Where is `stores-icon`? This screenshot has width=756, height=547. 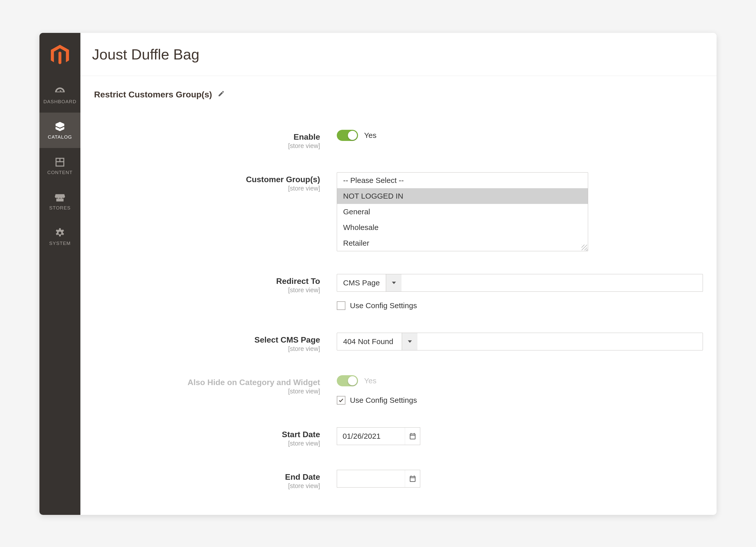
stores-icon is located at coordinates (60, 197).